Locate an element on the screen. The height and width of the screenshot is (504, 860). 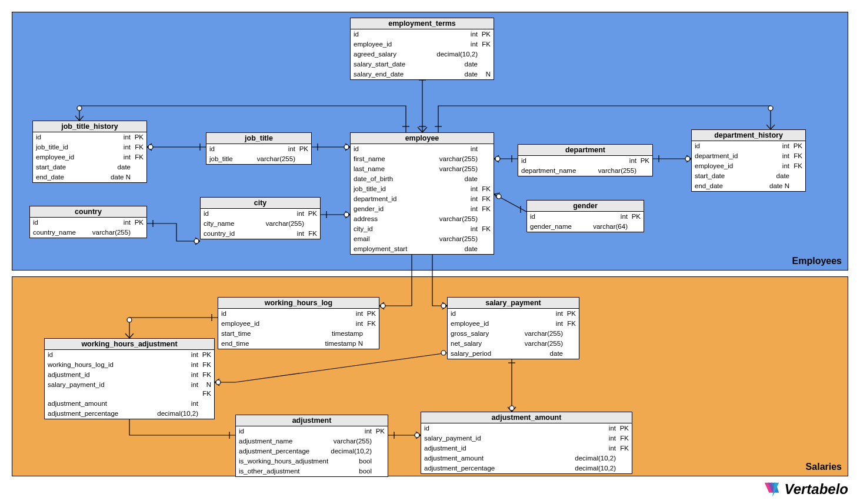
table-employee: employee idint first_namevarchar(255) la… is located at coordinates (422, 193).